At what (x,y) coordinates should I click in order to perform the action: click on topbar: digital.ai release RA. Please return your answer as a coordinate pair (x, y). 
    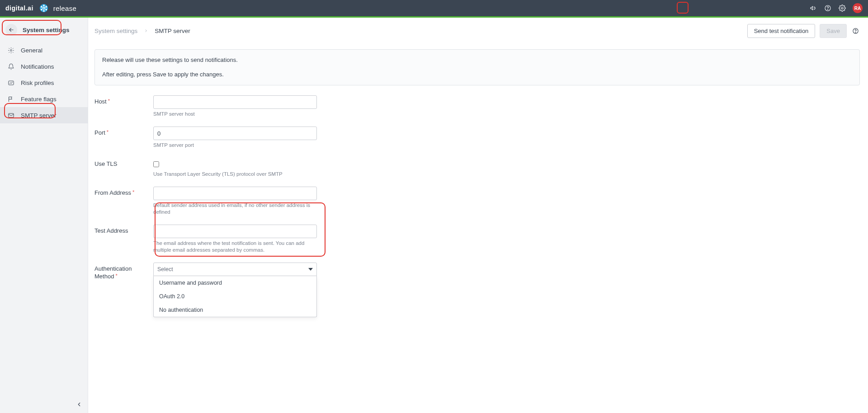
    Looking at the image, I should click on (434, 8).